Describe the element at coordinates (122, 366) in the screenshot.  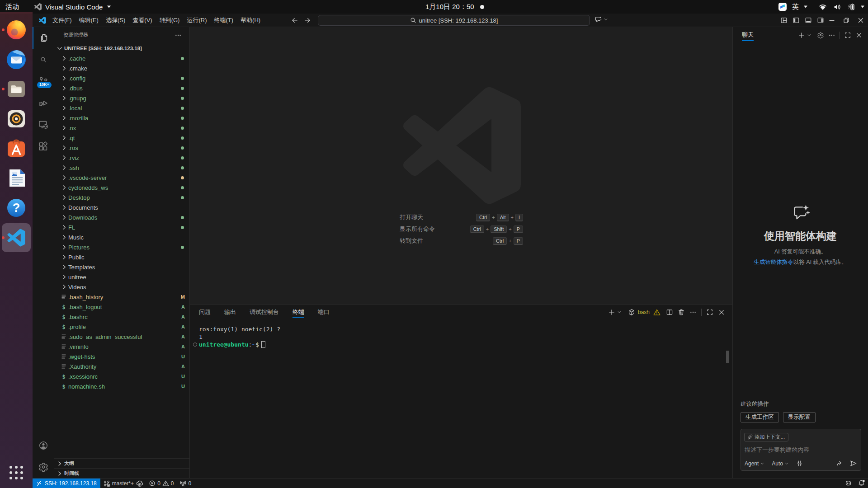
I see `tree-item: .XauthorityA` at that location.